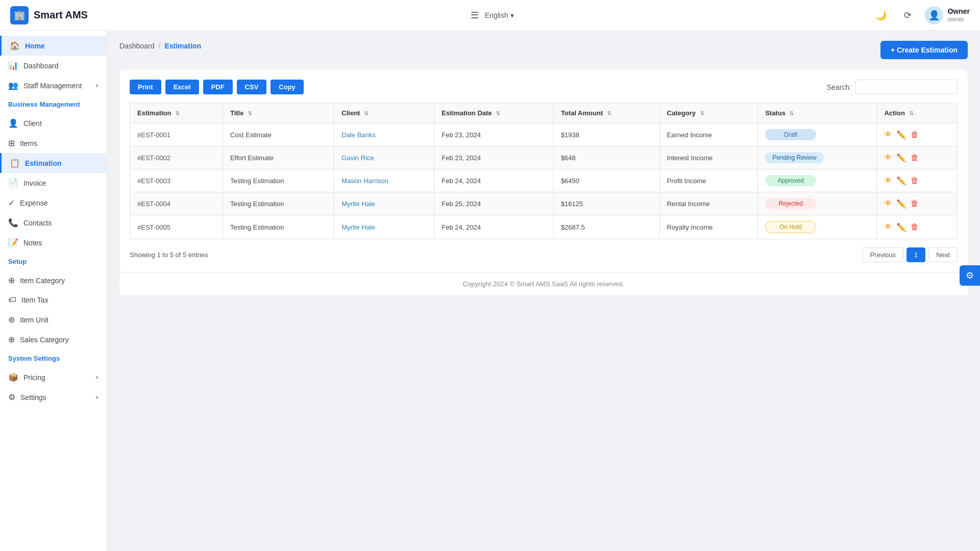 The width and height of the screenshot is (980, 551). I want to click on create-estimation-button: + Create Estimation, so click(924, 50).